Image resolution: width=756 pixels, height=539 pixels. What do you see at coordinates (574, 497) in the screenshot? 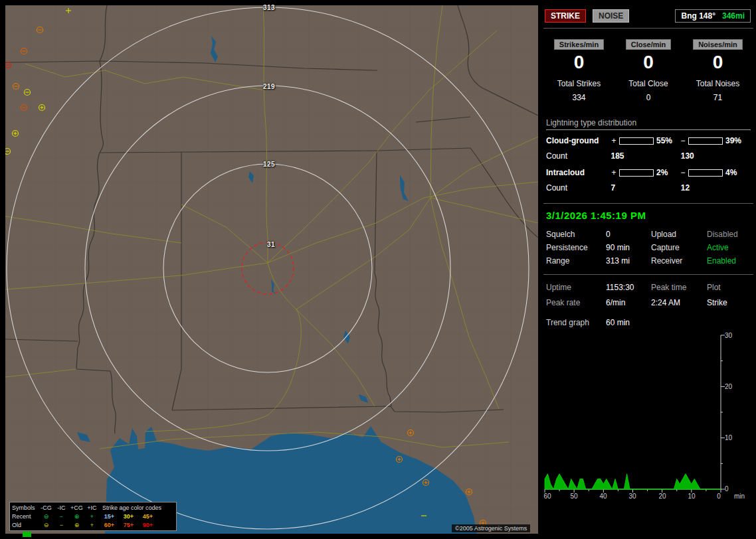
I see `svg-text: 50` at bounding box center [574, 497].